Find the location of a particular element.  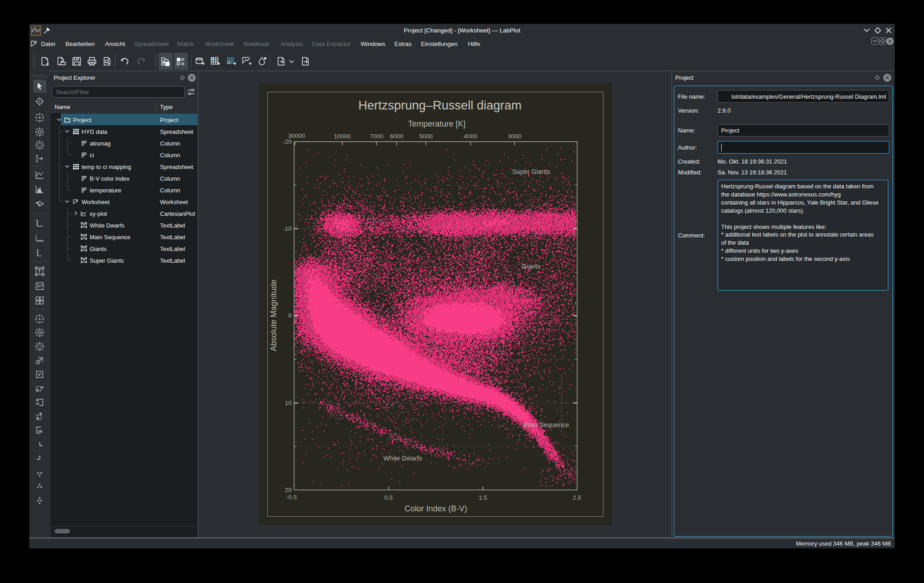

svg-text: -0.5 is located at coordinates (291, 497).